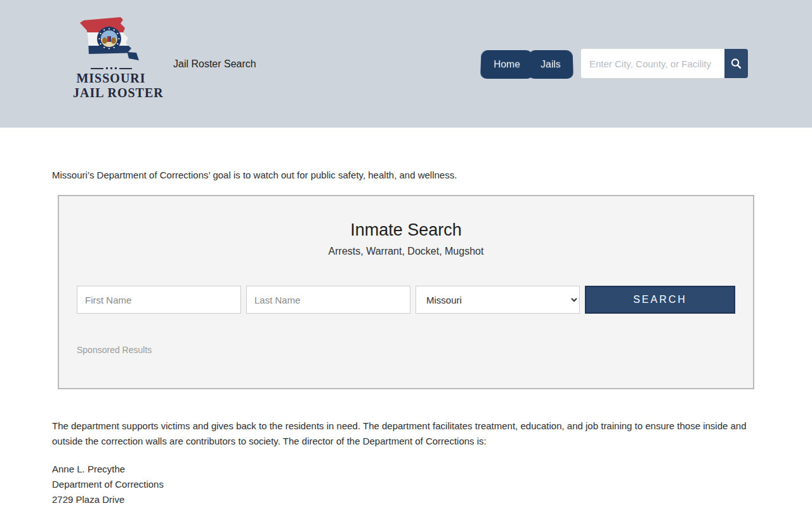 The image size is (812, 508). I want to click on inmate-search-form: Missouri SEARCH, so click(406, 300).